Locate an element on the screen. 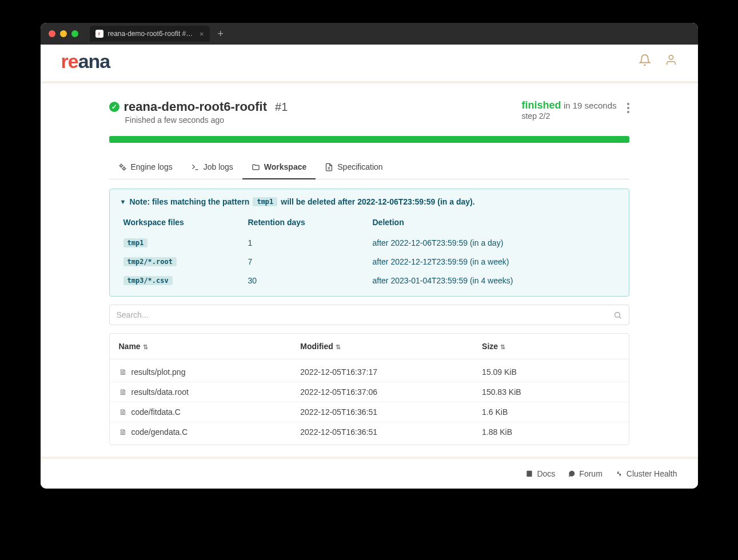  tab-workspace-label: Workspace is located at coordinates (285, 167).